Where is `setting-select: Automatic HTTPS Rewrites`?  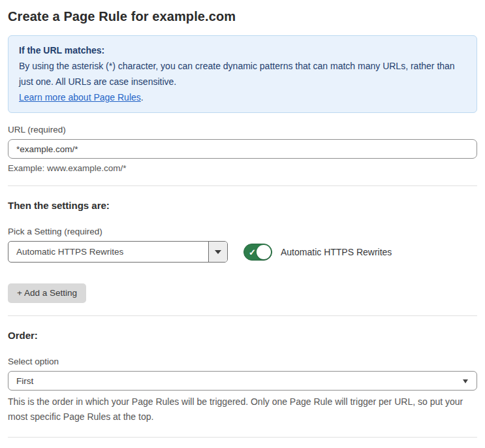 setting-select: Automatic HTTPS Rewrites is located at coordinates (117, 252).